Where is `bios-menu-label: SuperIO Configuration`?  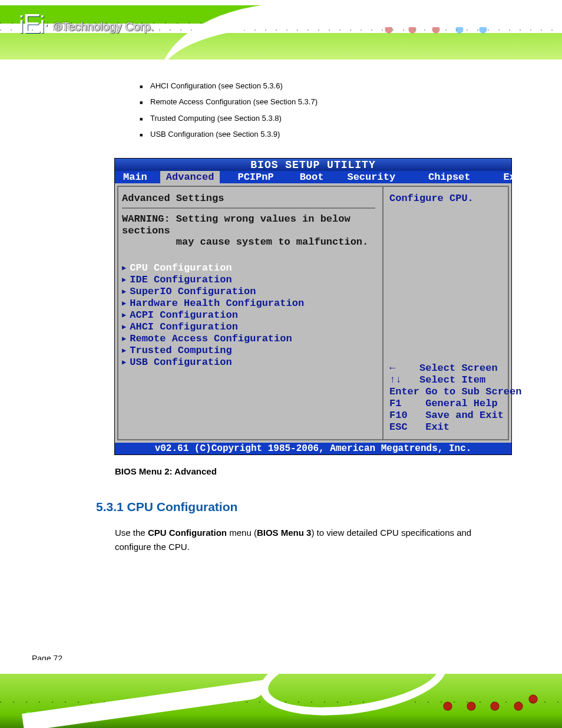
bios-menu-label: SuperIO Configuration is located at coordinates (193, 292).